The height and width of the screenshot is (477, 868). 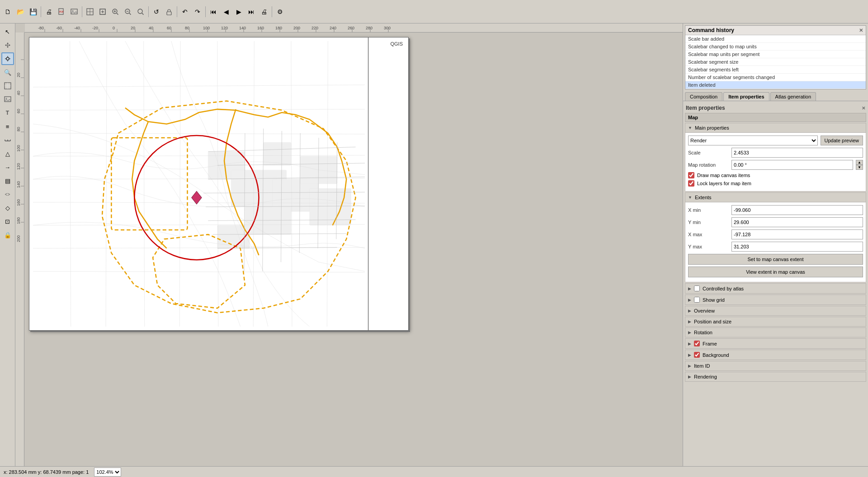 What do you see at coordinates (169, 12) in the screenshot?
I see `lock-btn` at bounding box center [169, 12].